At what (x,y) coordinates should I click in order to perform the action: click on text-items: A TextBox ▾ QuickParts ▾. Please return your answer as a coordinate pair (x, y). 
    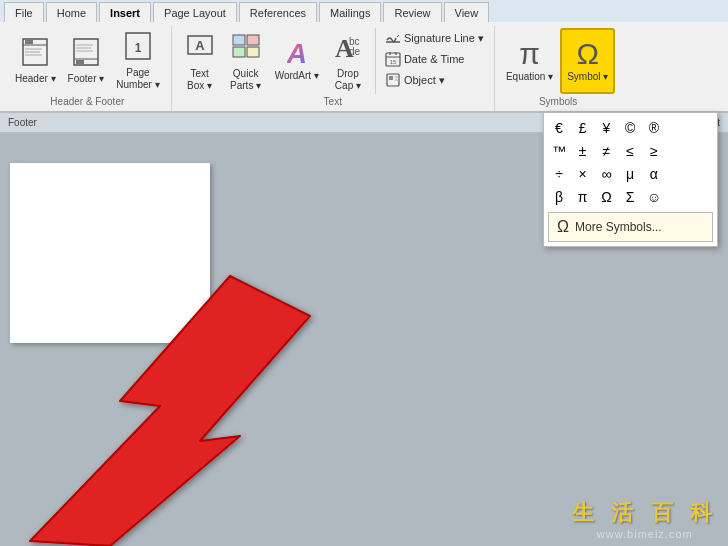
    Looking at the image, I should click on (333, 62).